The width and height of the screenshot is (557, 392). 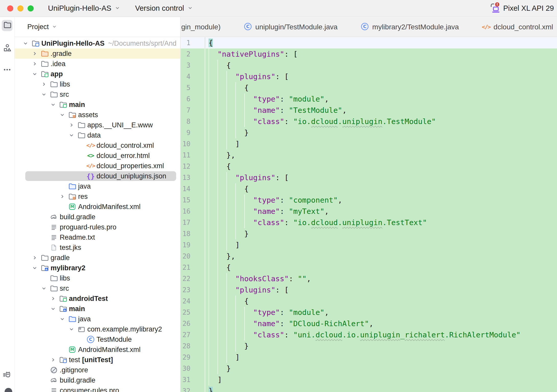 I want to click on code-line: 13"plugins": [, so click(x=369, y=178).